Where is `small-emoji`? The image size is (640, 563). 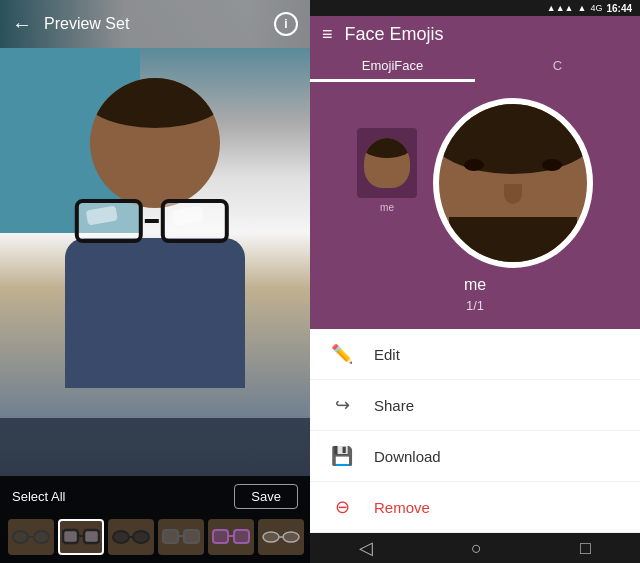 small-emoji is located at coordinates (387, 163).